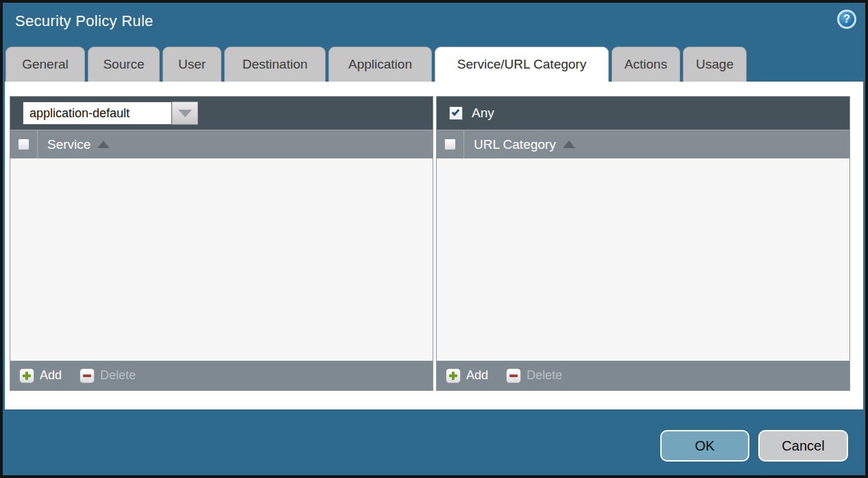  What do you see at coordinates (275, 64) in the screenshot?
I see `tab-destination: Destination` at bounding box center [275, 64].